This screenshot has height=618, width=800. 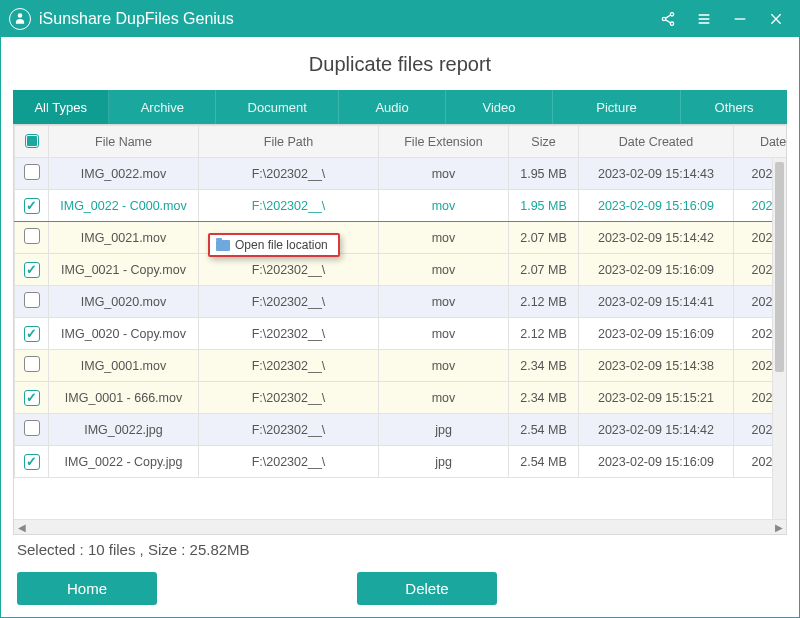 I want to click on table-row: IMG_0020.movF:\202302__\mov2.12 MB2023-0…, so click(x=401, y=302).